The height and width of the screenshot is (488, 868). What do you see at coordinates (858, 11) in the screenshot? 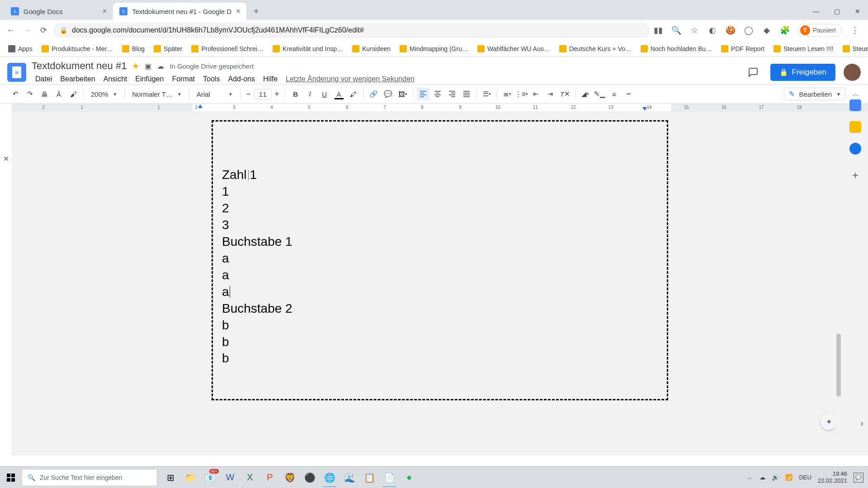
I see `close-window-button: ✕` at bounding box center [858, 11].